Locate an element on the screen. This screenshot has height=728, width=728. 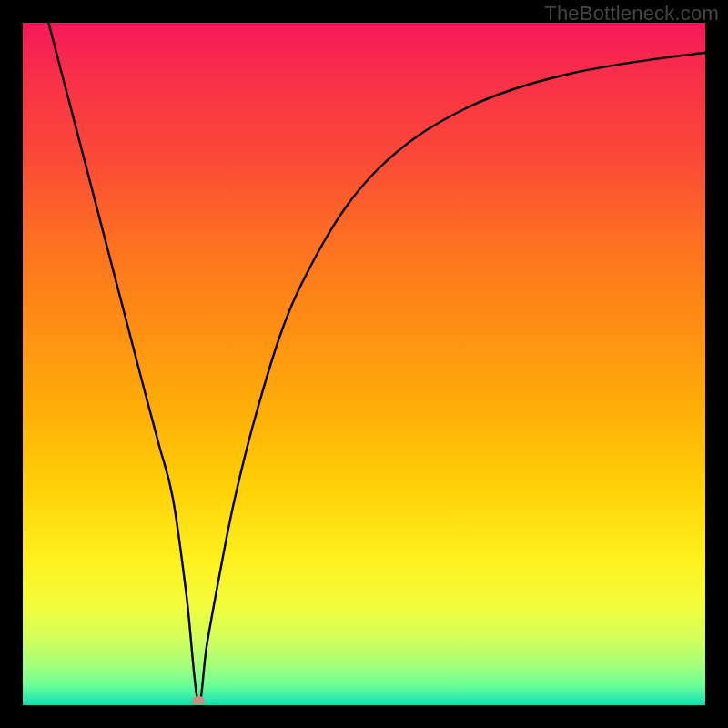
min-dot is located at coordinates (198, 701).